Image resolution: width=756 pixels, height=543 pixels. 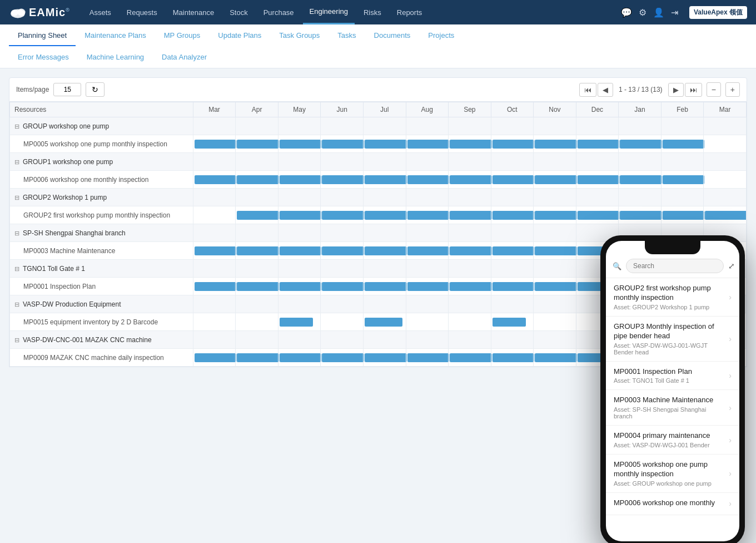 I want to click on phone-overlay: 🔍 ⤢ ☰ GROUP2 first workshop pump monthly…, so click(x=673, y=389).